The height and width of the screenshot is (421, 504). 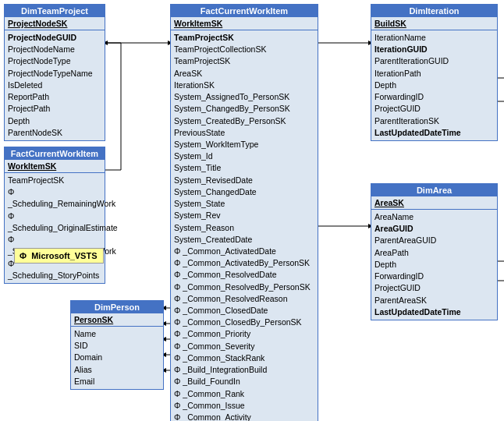 What do you see at coordinates (434, 122) in the screenshot?
I see `field-i-parentiterationsk: ParentIterationSK` at bounding box center [434, 122].